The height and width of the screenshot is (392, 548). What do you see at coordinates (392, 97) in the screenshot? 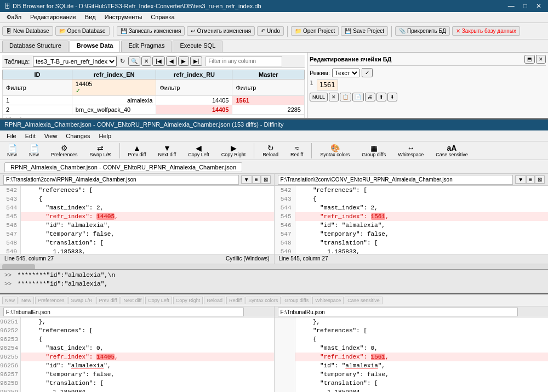
I see `cell-btn-export: ⬇` at bounding box center [392, 97].